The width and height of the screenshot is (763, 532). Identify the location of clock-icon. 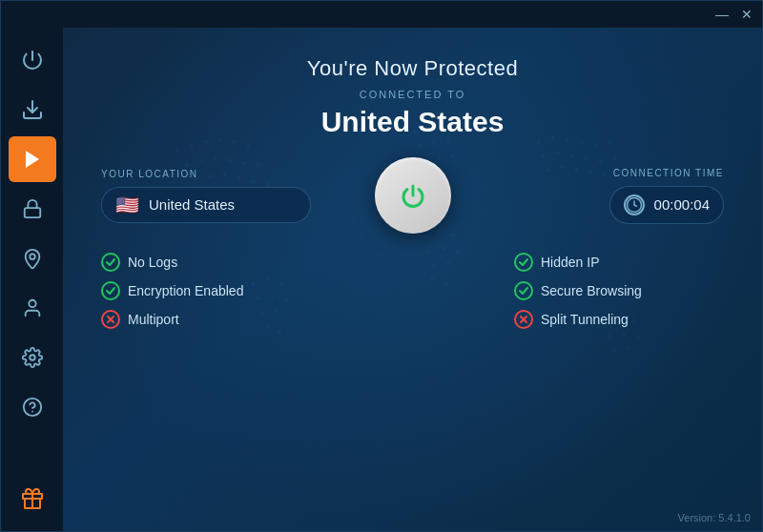
(634, 205).